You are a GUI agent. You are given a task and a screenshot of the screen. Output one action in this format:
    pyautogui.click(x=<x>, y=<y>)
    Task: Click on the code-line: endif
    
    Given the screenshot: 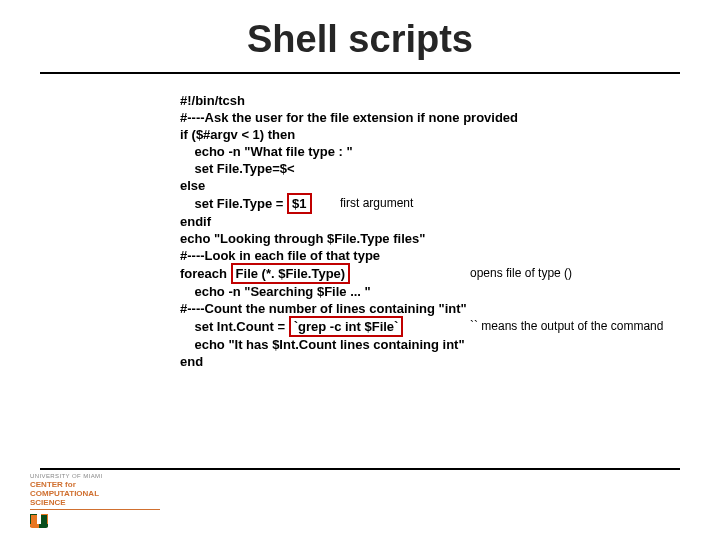 What is the action you would take?
    pyautogui.click(x=435, y=222)
    